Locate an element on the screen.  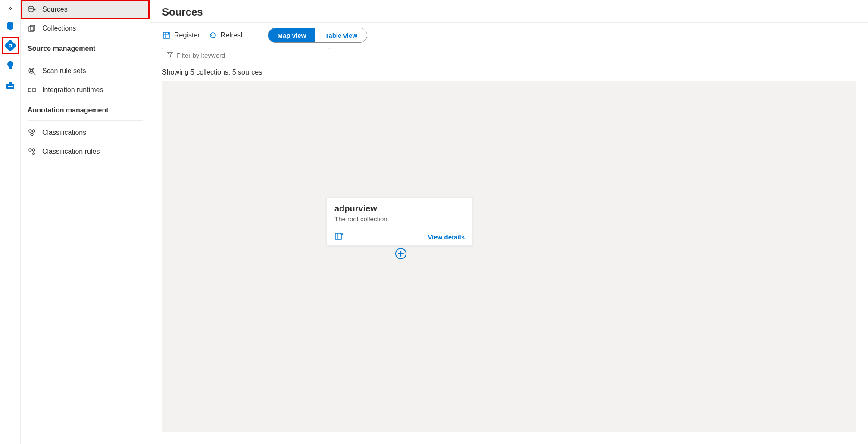
register-label: Register is located at coordinates (187, 35).